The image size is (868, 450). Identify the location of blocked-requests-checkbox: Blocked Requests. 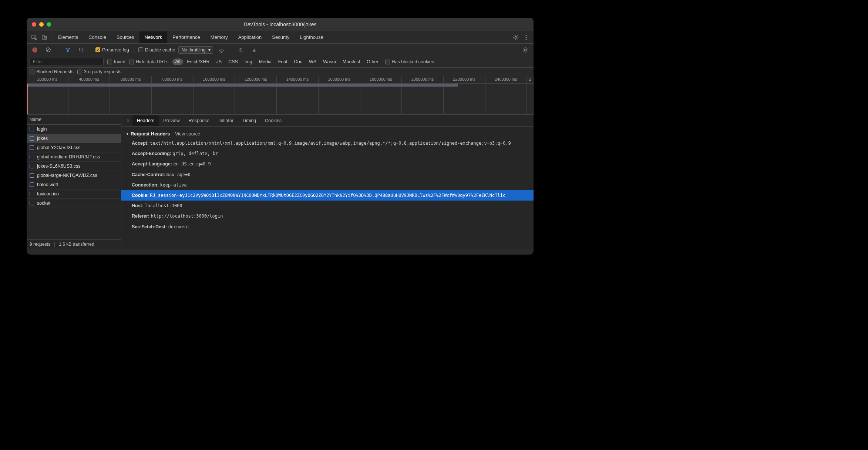
(52, 72).